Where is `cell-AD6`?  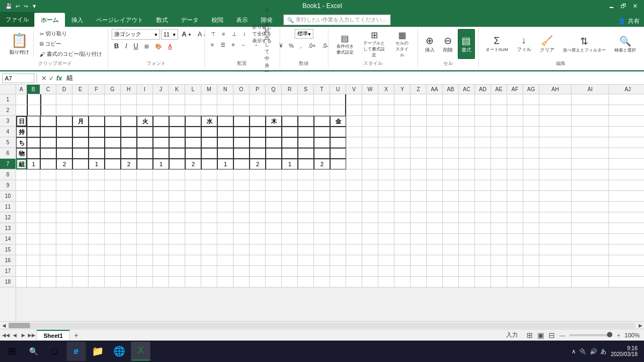 cell-AD6 is located at coordinates (483, 153).